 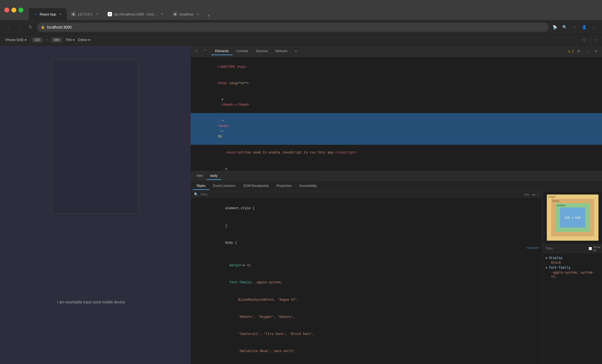 What do you see at coordinates (70, 40) in the screenshot?
I see `zoom-selector: 75% ▾` at bounding box center [70, 40].